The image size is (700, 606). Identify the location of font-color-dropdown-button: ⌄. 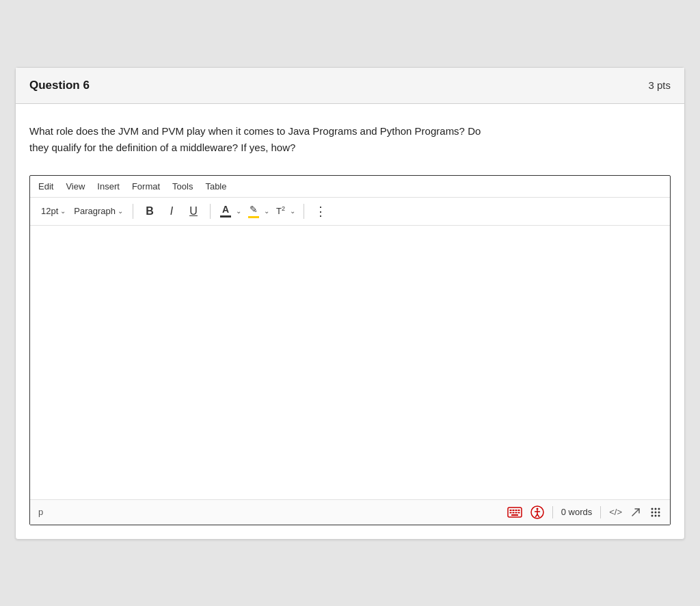
(239, 211).